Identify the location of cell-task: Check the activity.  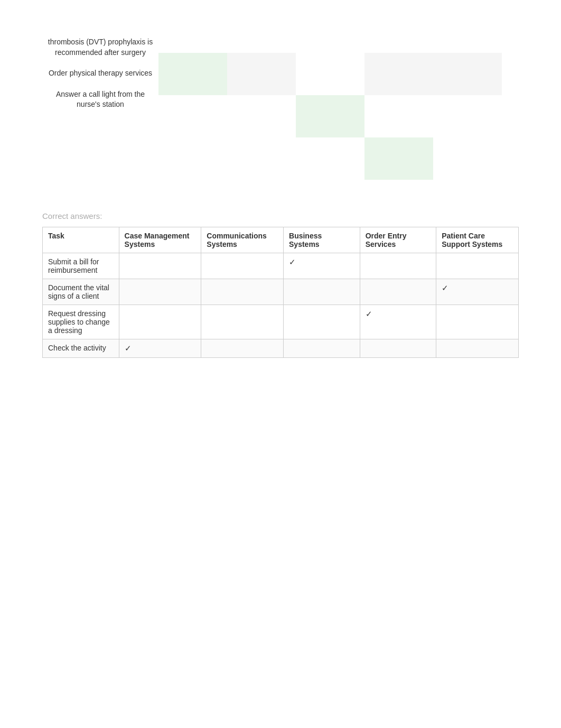
(81, 349).